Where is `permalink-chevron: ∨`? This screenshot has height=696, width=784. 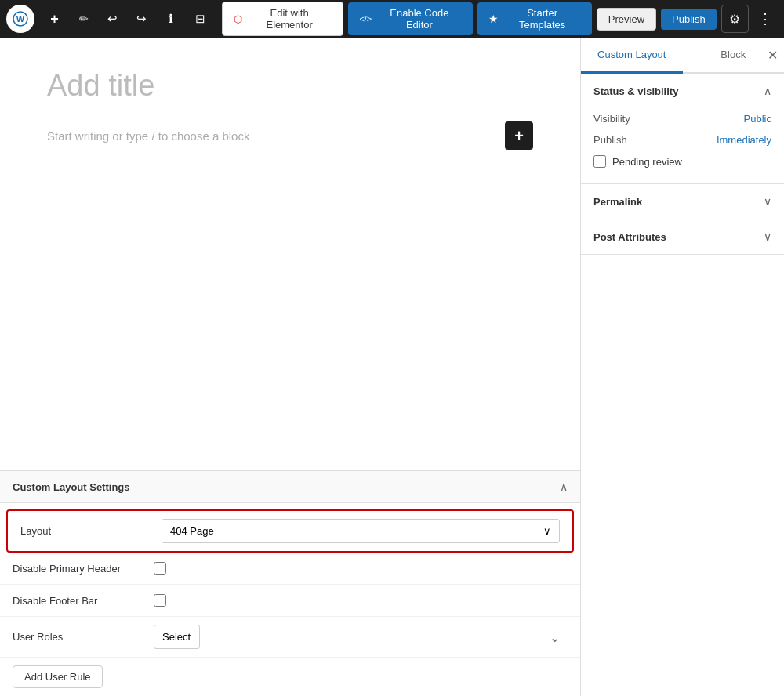
permalink-chevron: ∨ is located at coordinates (768, 201).